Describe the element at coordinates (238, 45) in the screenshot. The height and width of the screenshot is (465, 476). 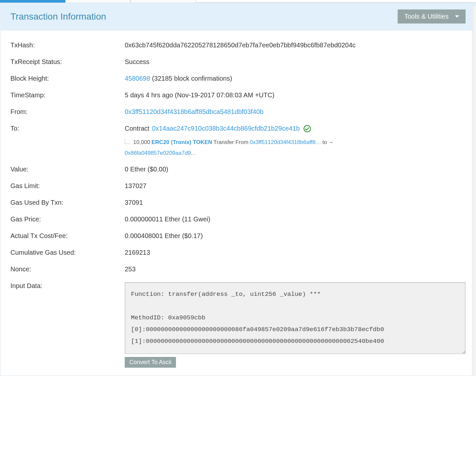
I see `row-txhash: TxHash: 0x63cb745f620dda762205278128650d…` at that location.